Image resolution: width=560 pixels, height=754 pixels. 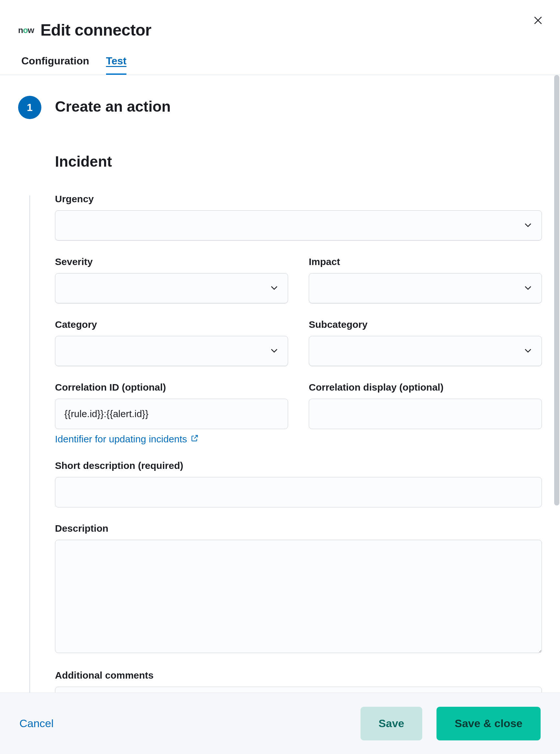 I want to click on severity-label: Severity, so click(x=172, y=262).